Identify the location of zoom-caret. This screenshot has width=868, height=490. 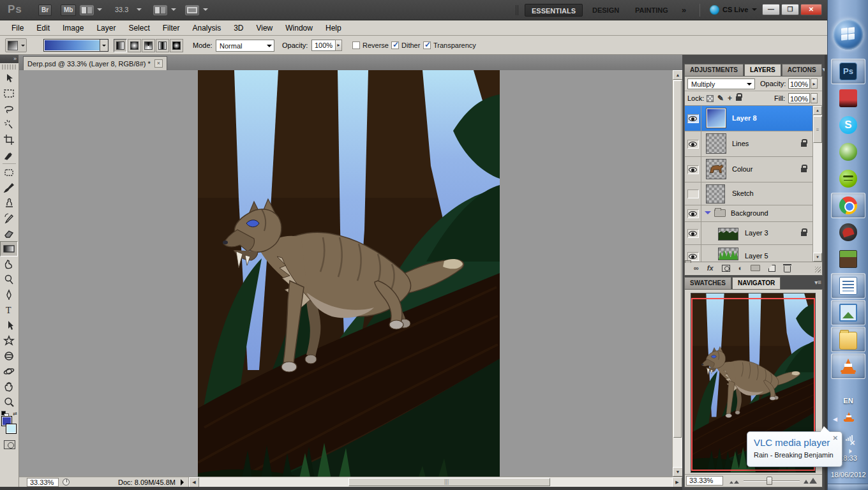
(139, 11).